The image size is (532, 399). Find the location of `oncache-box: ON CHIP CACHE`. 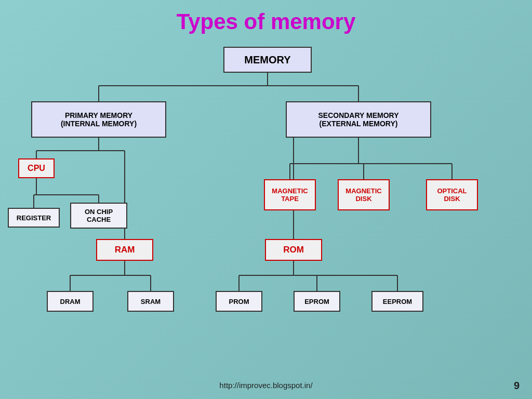

oncache-box: ON CHIP CACHE is located at coordinates (99, 216).